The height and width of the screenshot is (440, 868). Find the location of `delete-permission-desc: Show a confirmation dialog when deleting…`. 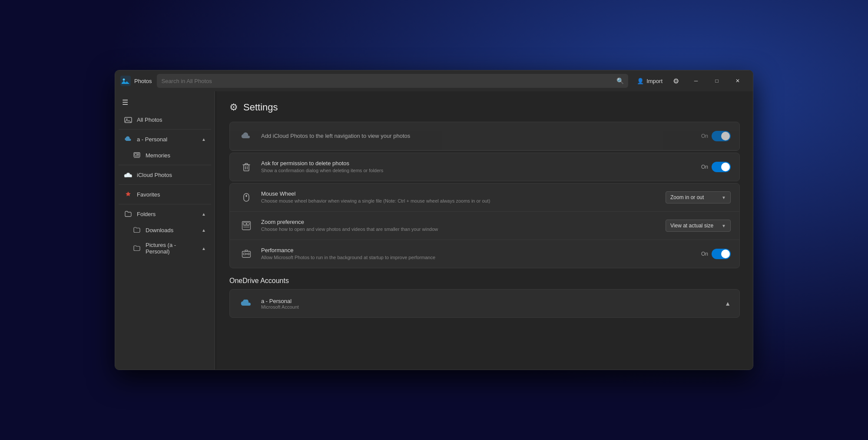

delete-permission-desc: Show a confirmation dialog when deleting… is located at coordinates (481, 170).